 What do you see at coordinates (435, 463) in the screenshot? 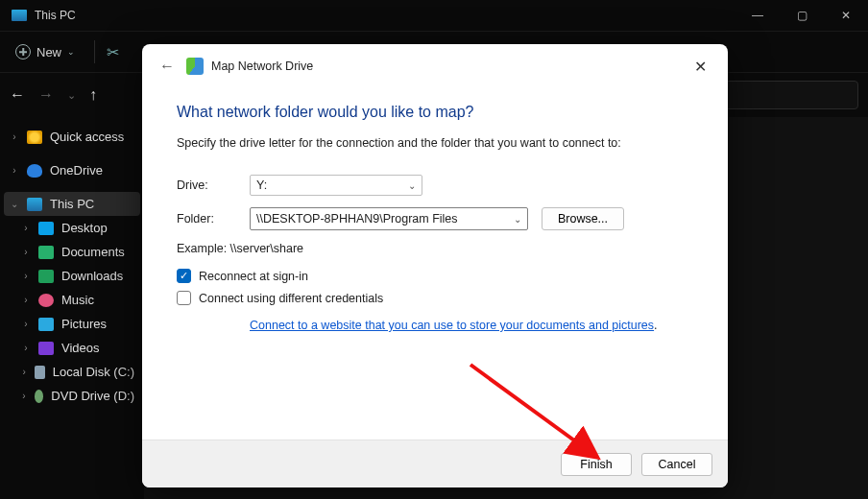
I see `dialog-footer: Finish Cancel` at bounding box center [435, 463].